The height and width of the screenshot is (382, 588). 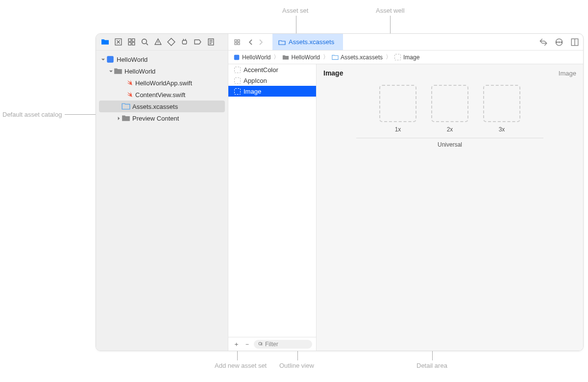 I want to click on related-items-icon, so click(x=237, y=42).